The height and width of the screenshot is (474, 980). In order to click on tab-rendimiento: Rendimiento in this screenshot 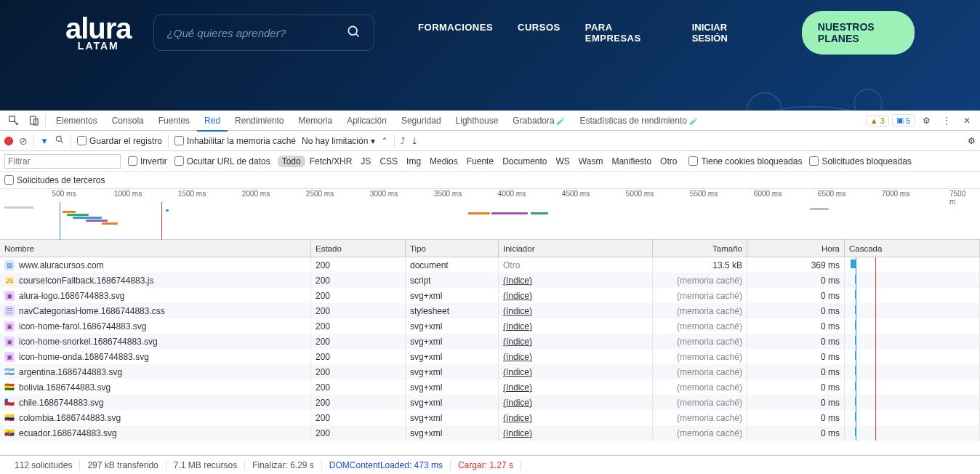, I will do `click(259, 121)`.